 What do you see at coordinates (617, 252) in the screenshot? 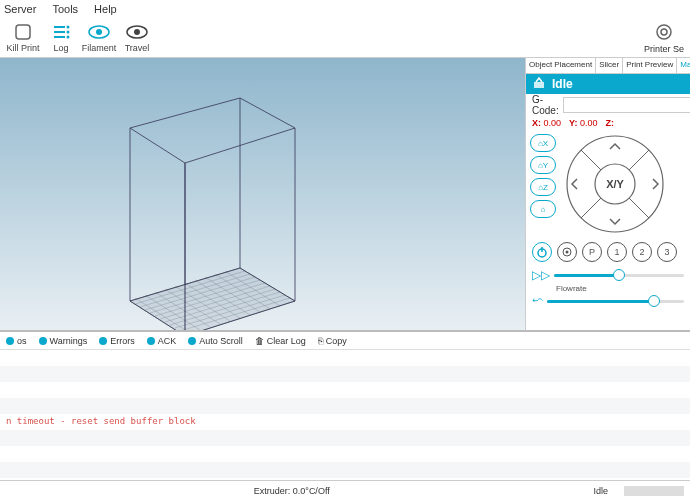
I see `speed-1-button: 1` at bounding box center [617, 252].